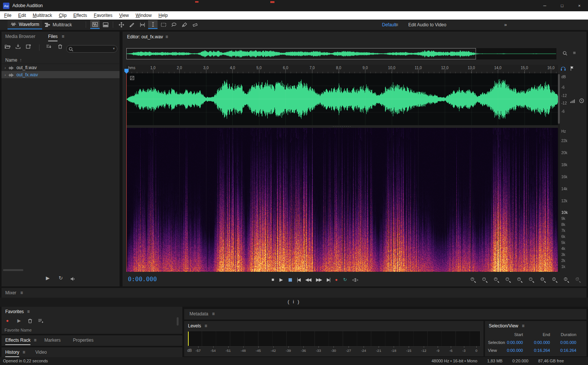 The image size is (588, 365). I want to click on files-panel-menu-icon: ≡, so click(63, 36).